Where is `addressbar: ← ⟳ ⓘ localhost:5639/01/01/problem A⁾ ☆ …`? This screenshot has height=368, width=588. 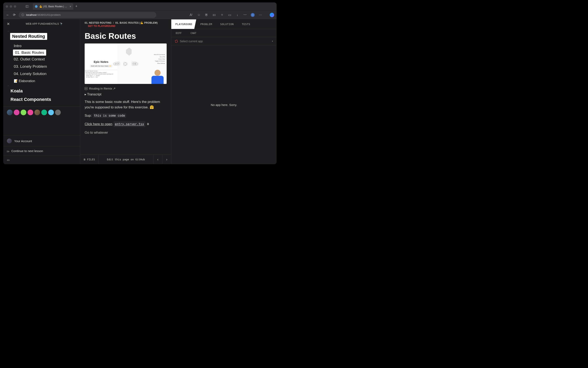
addressbar: ← ⟳ ⓘ localhost:5639/01/01/problem A⁾ ☆ … is located at coordinates (140, 15).